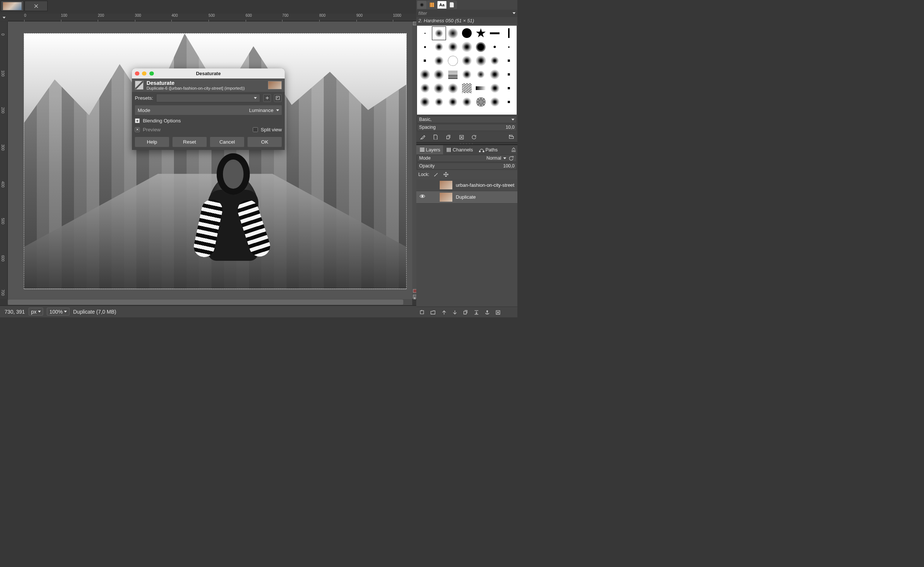  Describe the element at coordinates (152, 130) in the screenshot. I see `preview-label: Preview` at that location.